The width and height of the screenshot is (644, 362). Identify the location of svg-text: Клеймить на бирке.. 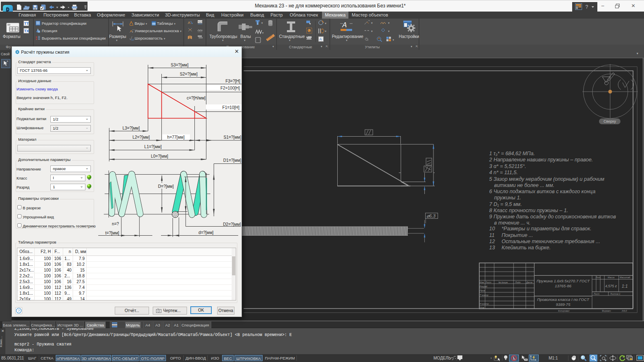
(526, 248).